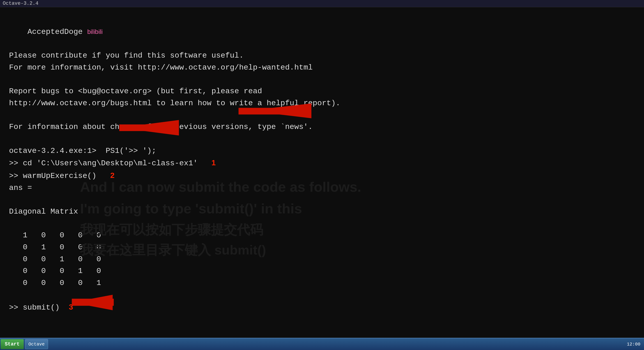 This screenshot has width=644, height=350. What do you see at coordinates (322, 283) in the screenshot?
I see `terminal-line-m5: 0 0 0 0 1` at bounding box center [322, 283].